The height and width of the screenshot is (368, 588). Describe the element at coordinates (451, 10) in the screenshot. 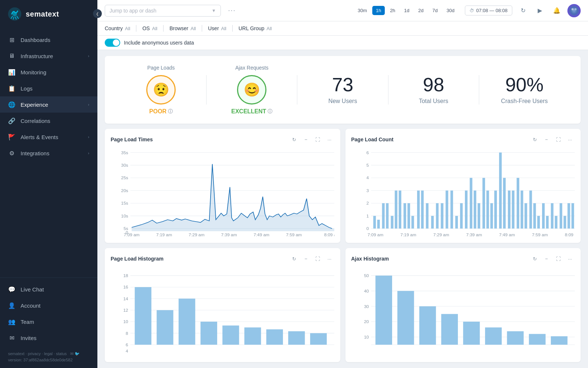

I see `time-btn-30d: 30d` at that location.